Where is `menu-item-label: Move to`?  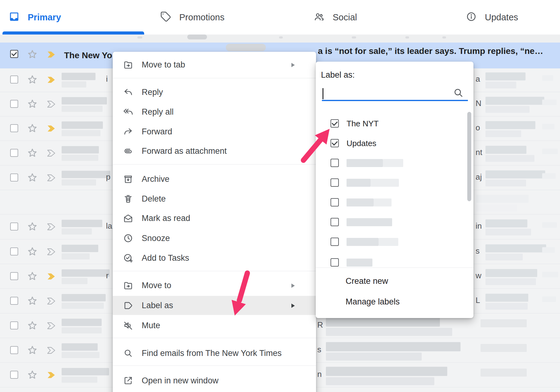
menu-item-label: Move to is located at coordinates (156, 285).